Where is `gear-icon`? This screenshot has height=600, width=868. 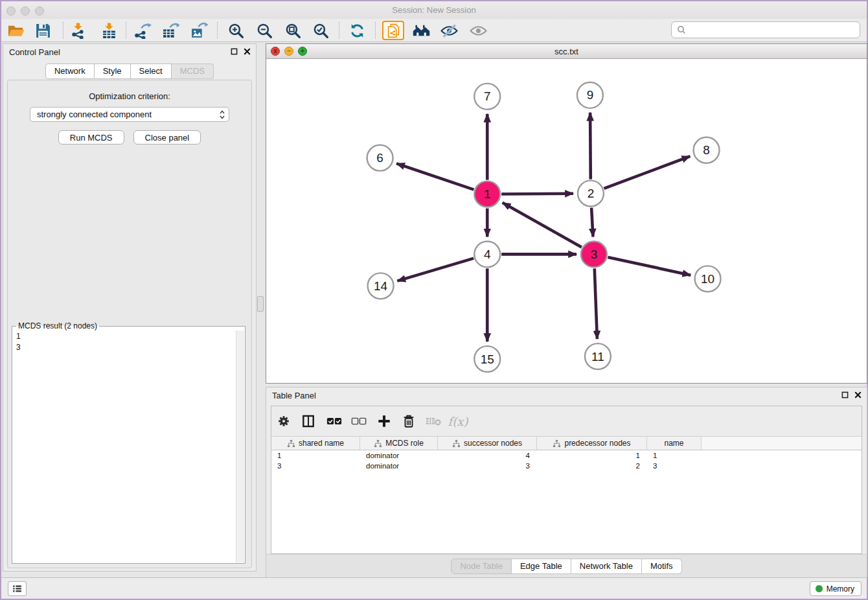 gear-icon is located at coordinates (284, 421).